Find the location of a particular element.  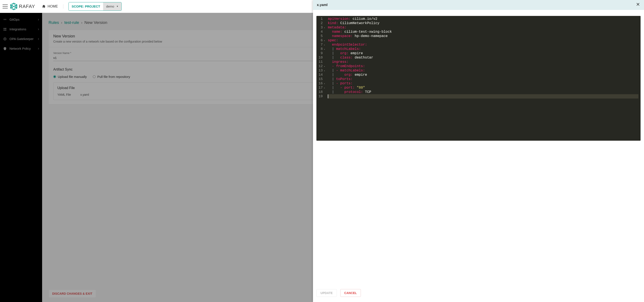

sidebar-item-integrations: Integrations › is located at coordinates (21, 29).